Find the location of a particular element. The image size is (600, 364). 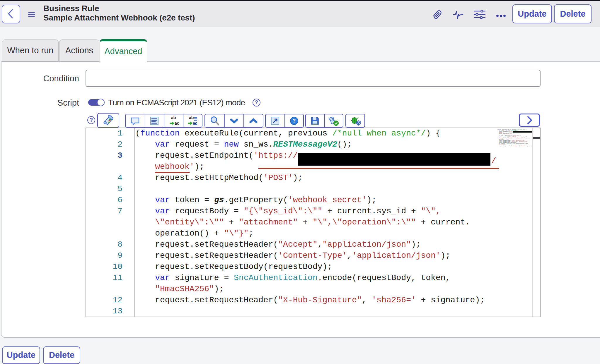

svg-text: ac is located at coordinates (177, 123).